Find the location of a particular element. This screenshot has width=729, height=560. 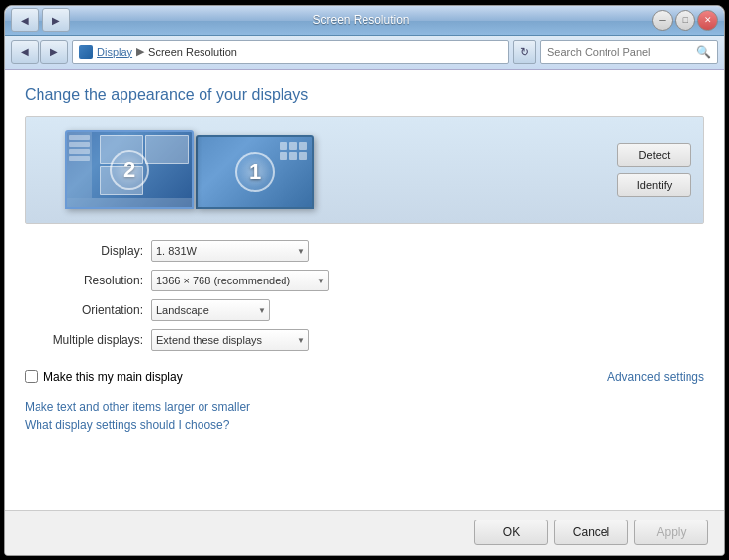

title-bar: ◀ ▶ Screen Resolution ─ □ ✕ is located at coordinates (364, 21).